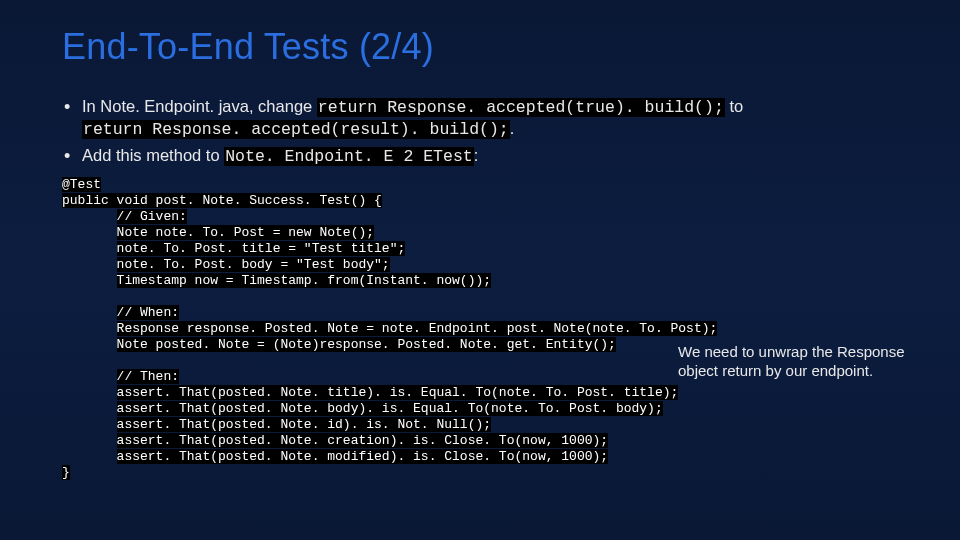 The width and height of the screenshot is (960, 540). What do you see at coordinates (153, 155) in the screenshot?
I see `bullet-2-pre: Add this method to` at bounding box center [153, 155].